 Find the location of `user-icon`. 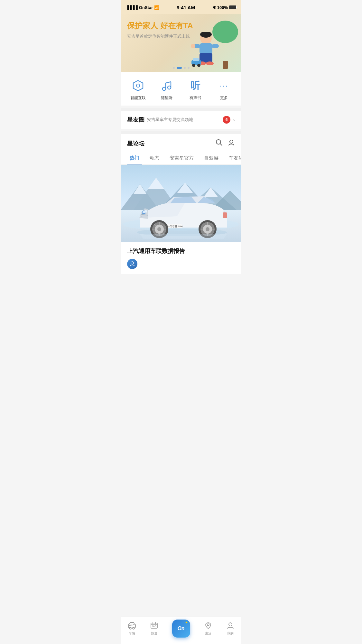

user-icon is located at coordinates (231, 144).